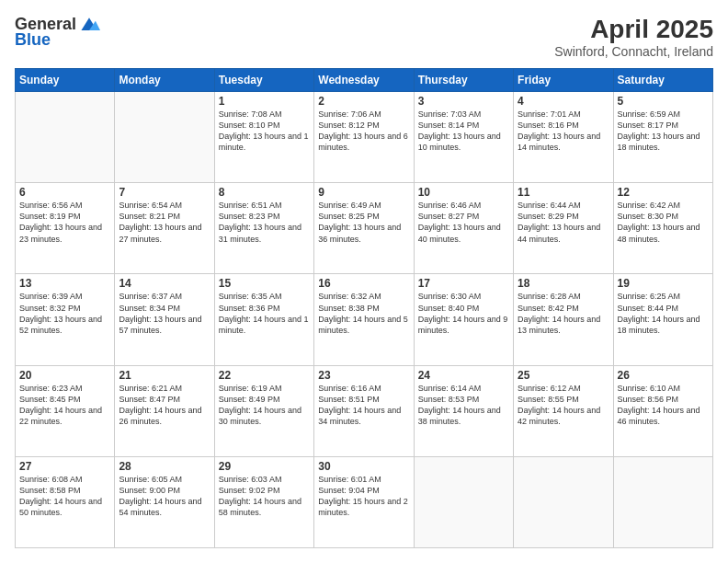 The height and width of the screenshot is (563, 728). Describe the element at coordinates (164, 192) in the screenshot. I see `day-number: 7` at that location.